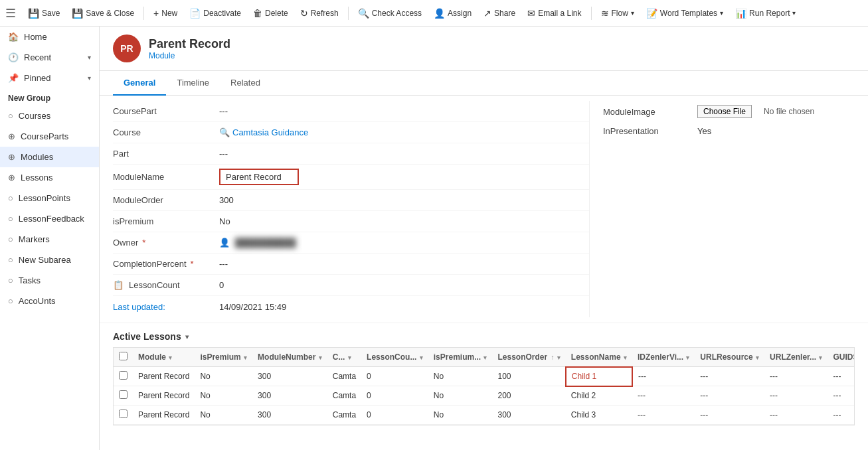 The height and width of the screenshot is (450, 868). What do you see at coordinates (304, 13) in the screenshot?
I see `refresh-icon: ↻` at bounding box center [304, 13].